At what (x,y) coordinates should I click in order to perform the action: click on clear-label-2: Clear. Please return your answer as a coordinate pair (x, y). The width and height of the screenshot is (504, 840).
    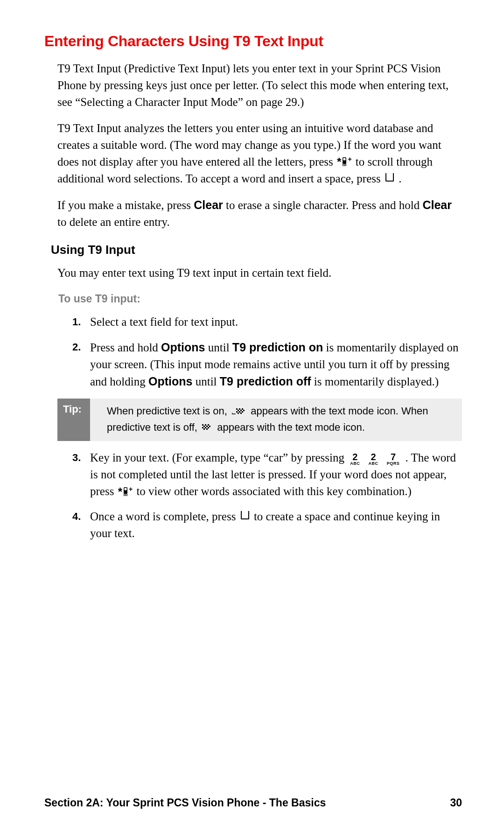
    Looking at the image, I should click on (437, 205).